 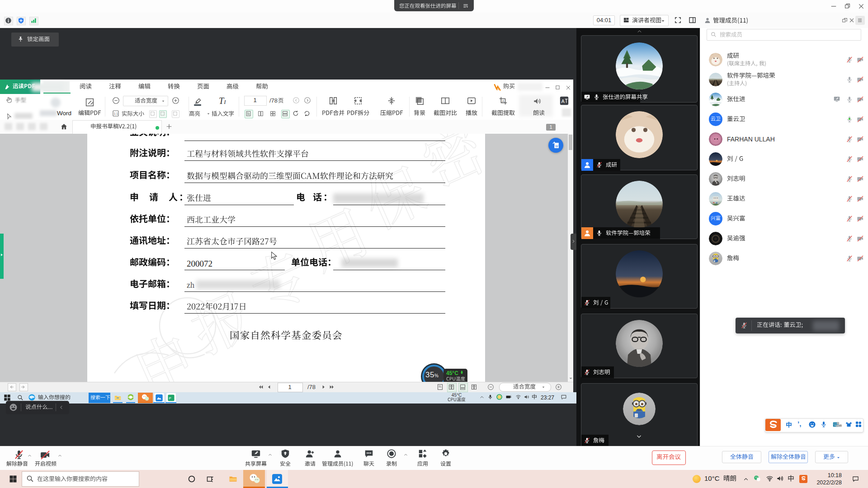 What do you see at coordinates (170, 399) in the screenshot?
I see `svg-text: P` at bounding box center [170, 399].